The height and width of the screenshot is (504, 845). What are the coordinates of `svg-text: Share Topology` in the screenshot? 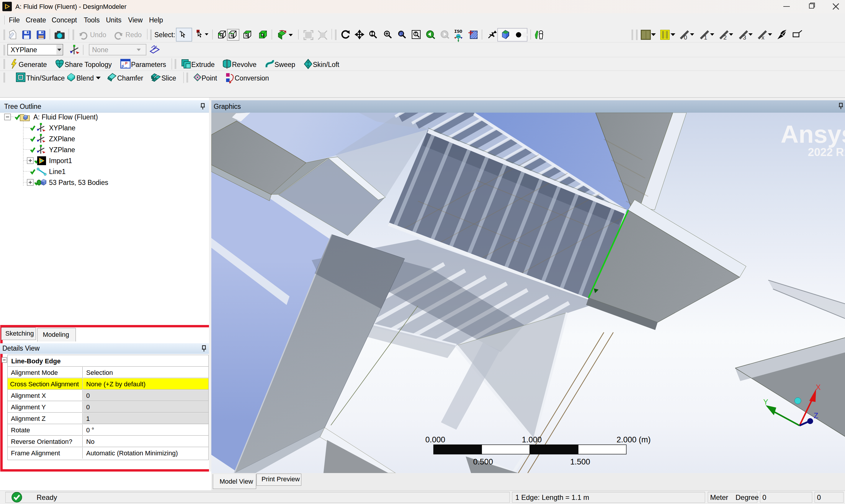 It's located at (88, 65).